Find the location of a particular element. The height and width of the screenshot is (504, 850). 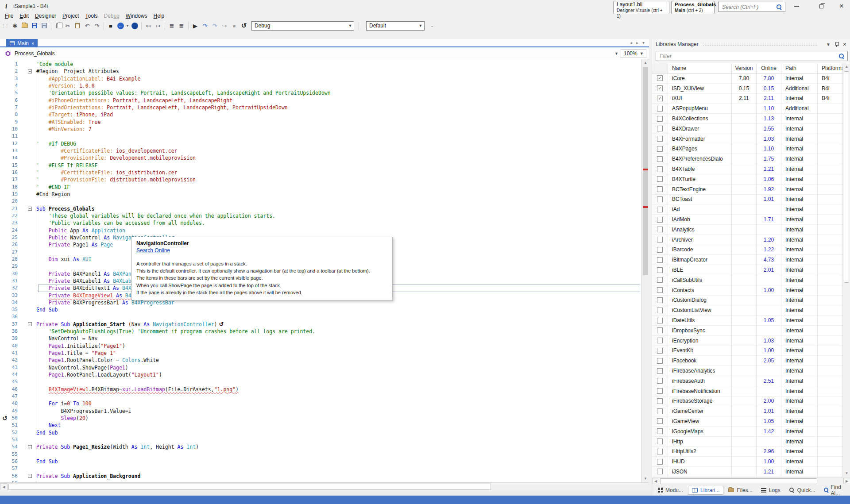

table-row: iAdInternal is located at coordinates (751, 210).